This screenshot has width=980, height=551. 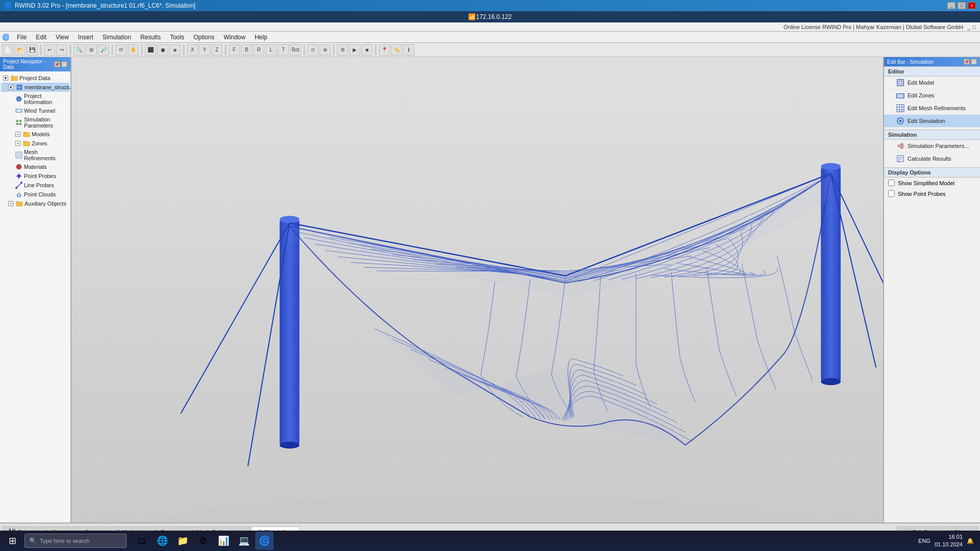 What do you see at coordinates (177, 37) in the screenshot?
I see `menu-tools: Tools` at bounding box center [177, 37].